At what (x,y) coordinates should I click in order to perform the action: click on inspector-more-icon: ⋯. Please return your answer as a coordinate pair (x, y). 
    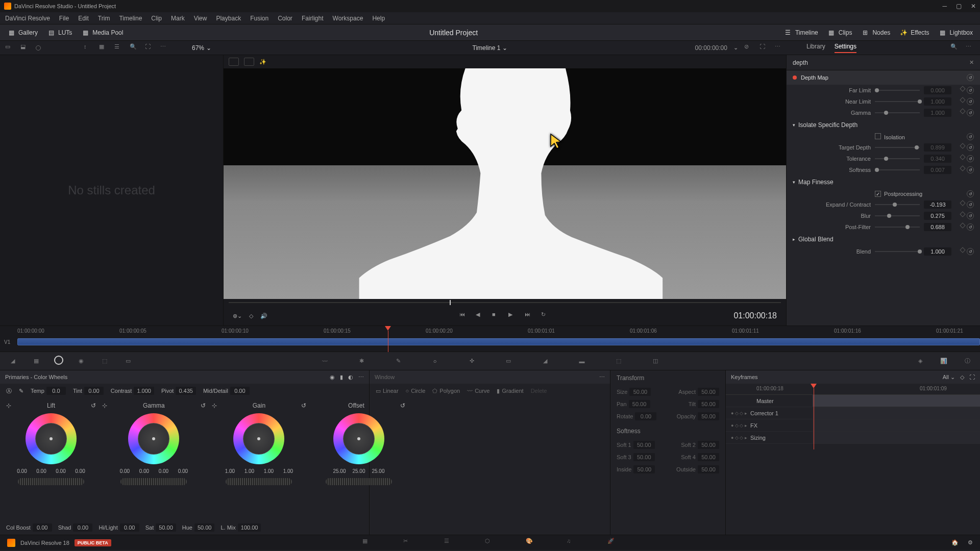
    Looking at the image, I should click on (970, 48).